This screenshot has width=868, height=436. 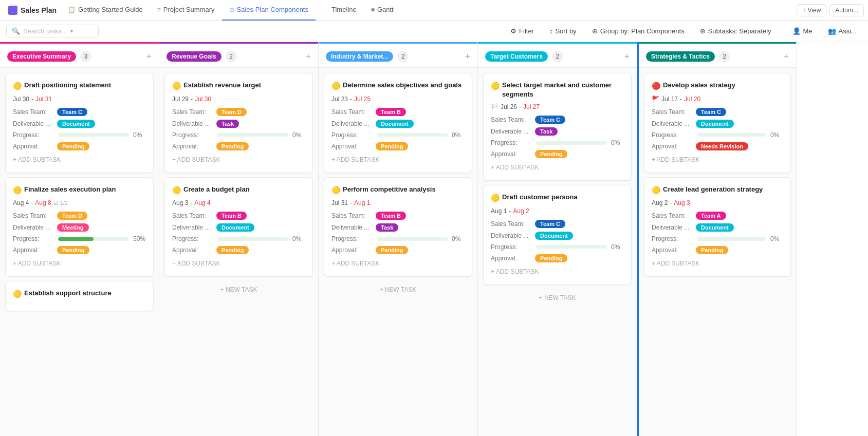 I want to click on card-title: 🟡 Establish support structure, so click(x=79, y=294).